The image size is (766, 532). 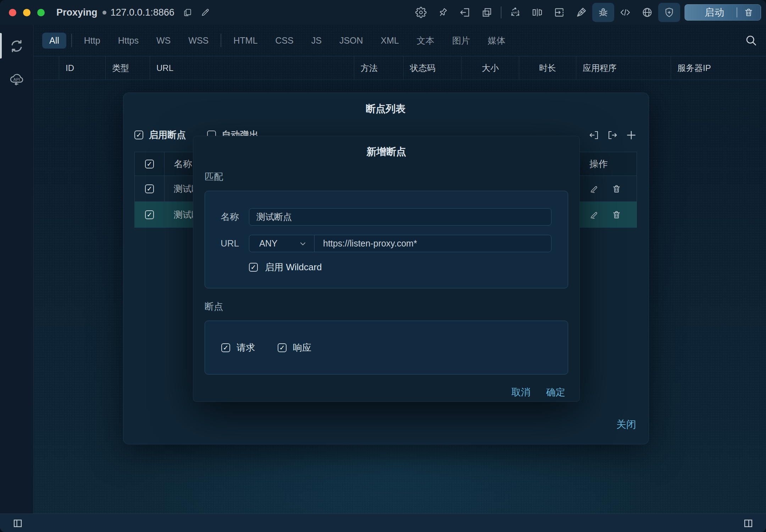 I want to click on globe-icon, so click(x=647, y=12).